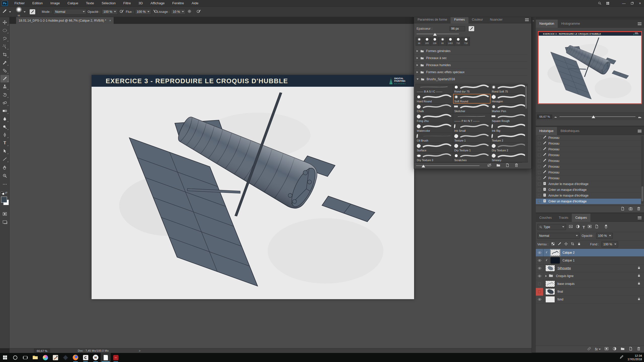 The image size is (644, 362). I want to click on navigator-zoom-slider, so click(597, 117).